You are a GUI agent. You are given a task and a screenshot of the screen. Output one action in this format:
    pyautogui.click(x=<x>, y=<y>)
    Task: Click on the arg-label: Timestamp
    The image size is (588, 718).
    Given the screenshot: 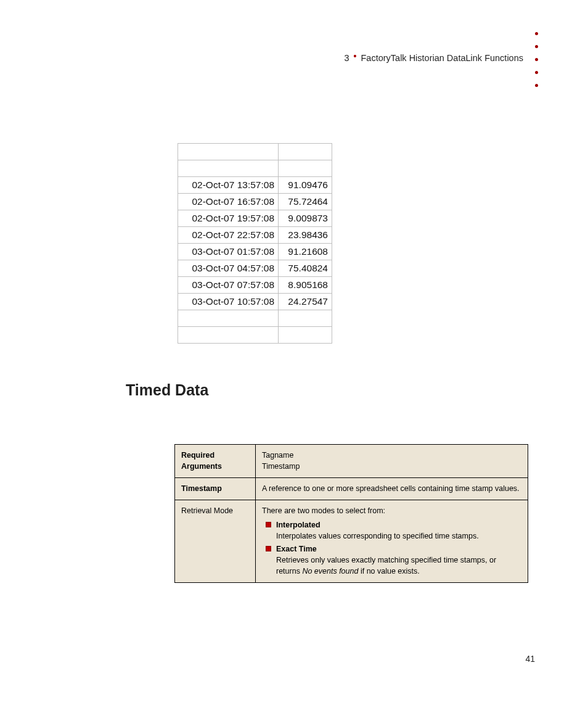 What is the action you would take?
    pyautogui.click(x=216, y=489)
    